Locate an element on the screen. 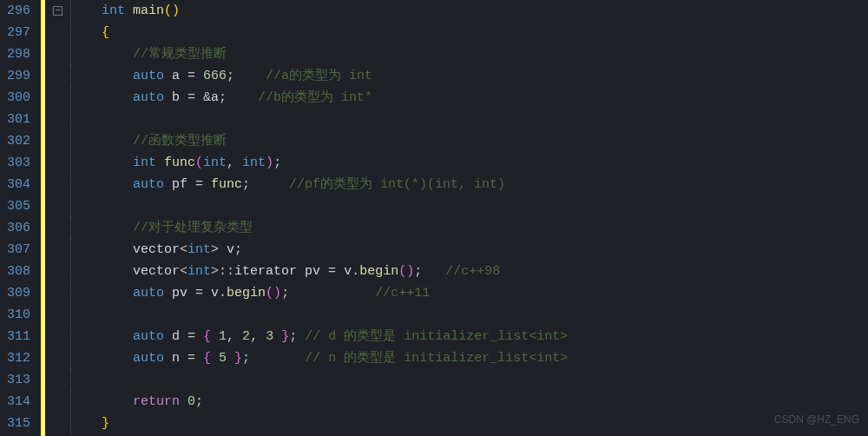  code-line: vector<int>::iterator pv = v.begin(); //… is located at coordinates (469, 271).